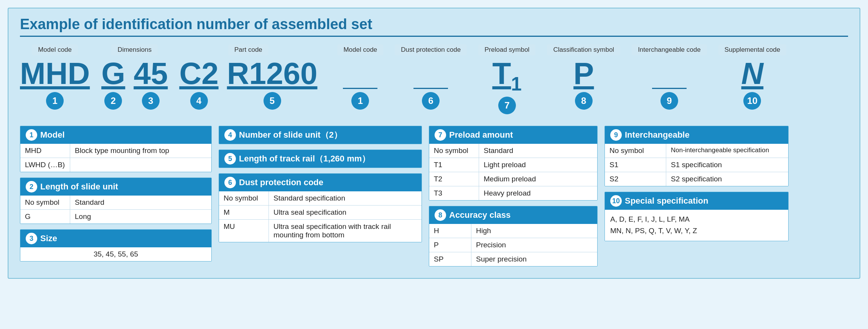  I want to click on diagram-code-mhd: MHD, so click(55, 74).